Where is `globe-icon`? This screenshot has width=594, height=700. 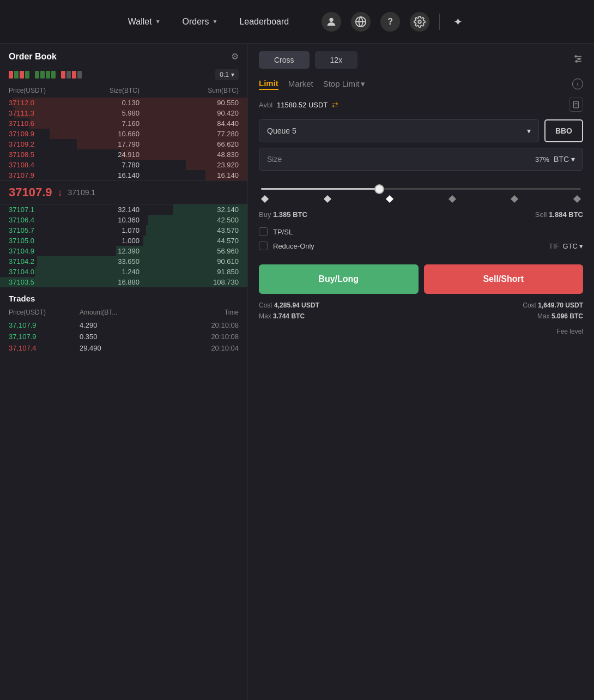 globe-icon is located at coordinates (361, 22).